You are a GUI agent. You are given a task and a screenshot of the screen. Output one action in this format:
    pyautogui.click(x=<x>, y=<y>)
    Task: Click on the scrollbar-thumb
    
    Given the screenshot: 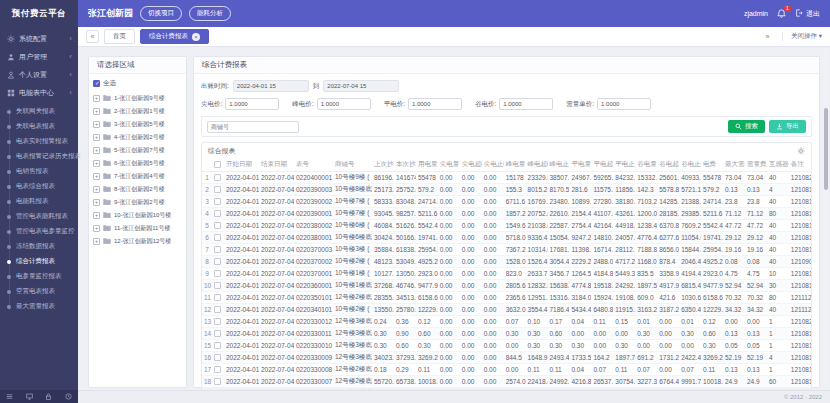 What is the action you would take?
    pyautogui.click(x=826, y=149)
    